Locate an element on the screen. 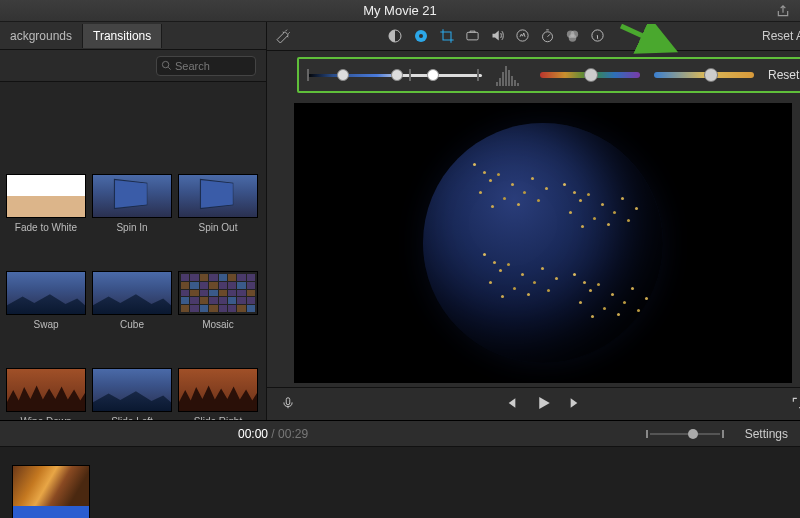 The width and height of the screenshot is (800, 518). project-title: My Movie 21 is located at coordinates (400, 10).